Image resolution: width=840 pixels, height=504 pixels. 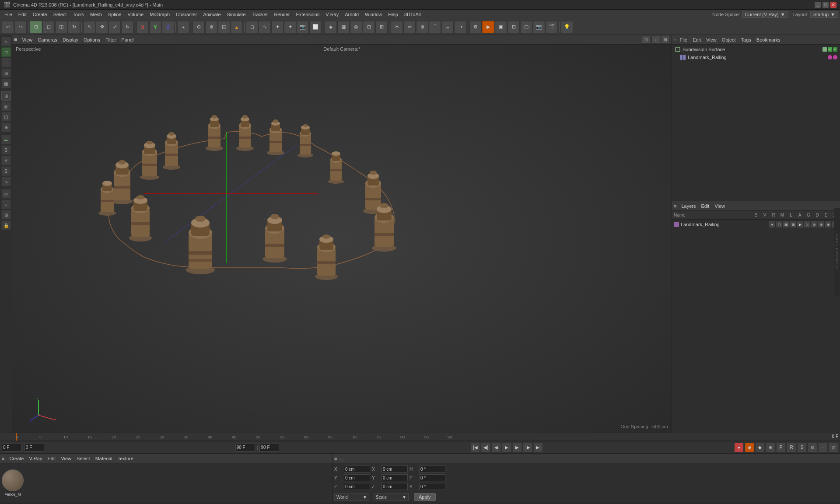 I want to click on vp-menu-options: Options, so click(x=92, y=40).